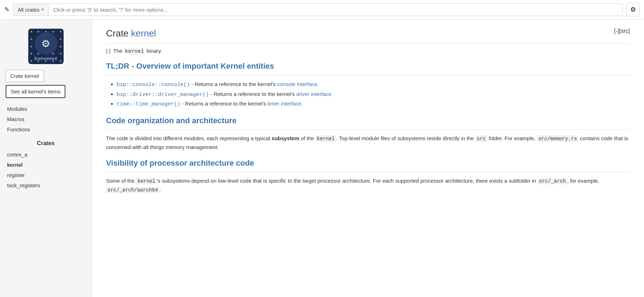  Describe the element at coordinates (308, 138) in the screenshot. I see `para1-mid2: of the` at that location.